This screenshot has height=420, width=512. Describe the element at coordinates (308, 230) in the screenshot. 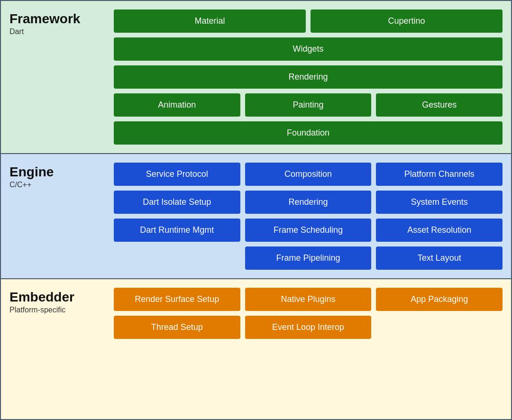

I see `frame-scheduling-btn: Frame Scheduling` at that location.